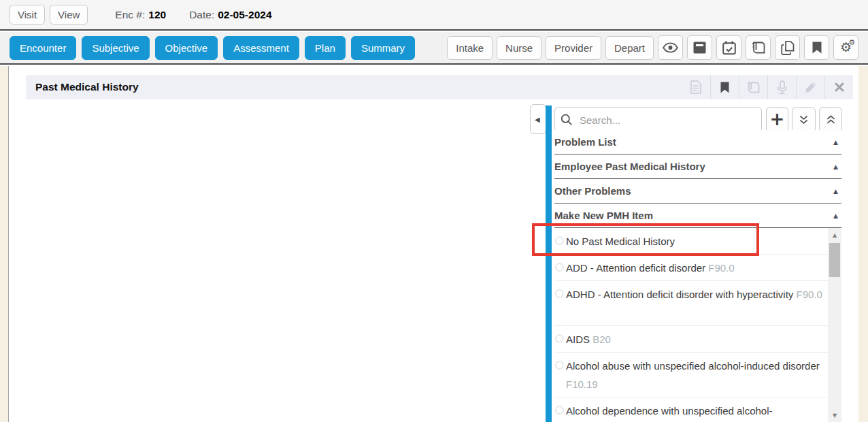 The image size is (868, 422). Describe the element at coordinates (585, 142) in the screenshot. I see `group-label: Problem List` at that location.